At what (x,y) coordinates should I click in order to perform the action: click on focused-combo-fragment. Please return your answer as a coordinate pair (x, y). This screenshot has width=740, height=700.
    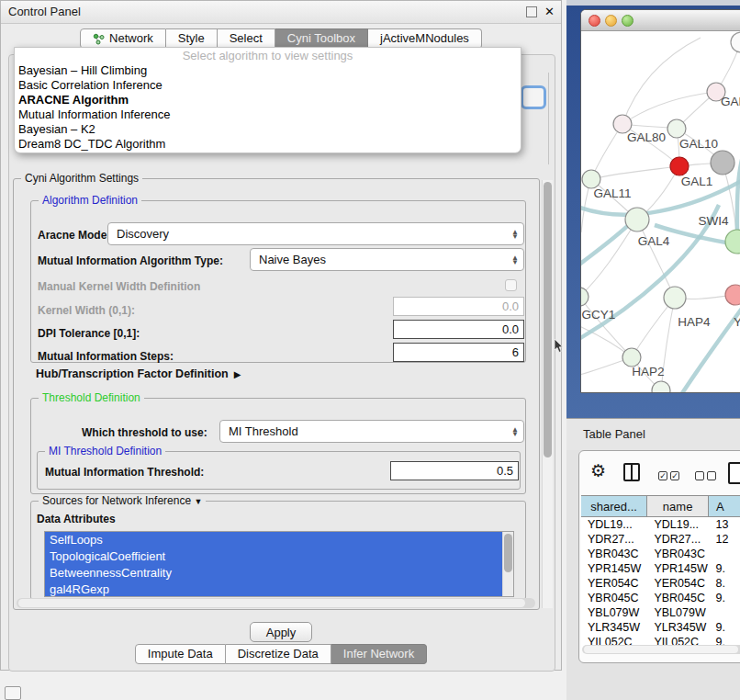
    Looking at the image, I should click on (533, 97).